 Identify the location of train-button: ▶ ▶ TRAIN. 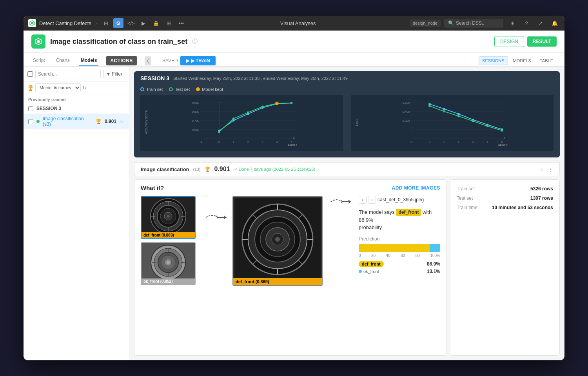
(198, 61).